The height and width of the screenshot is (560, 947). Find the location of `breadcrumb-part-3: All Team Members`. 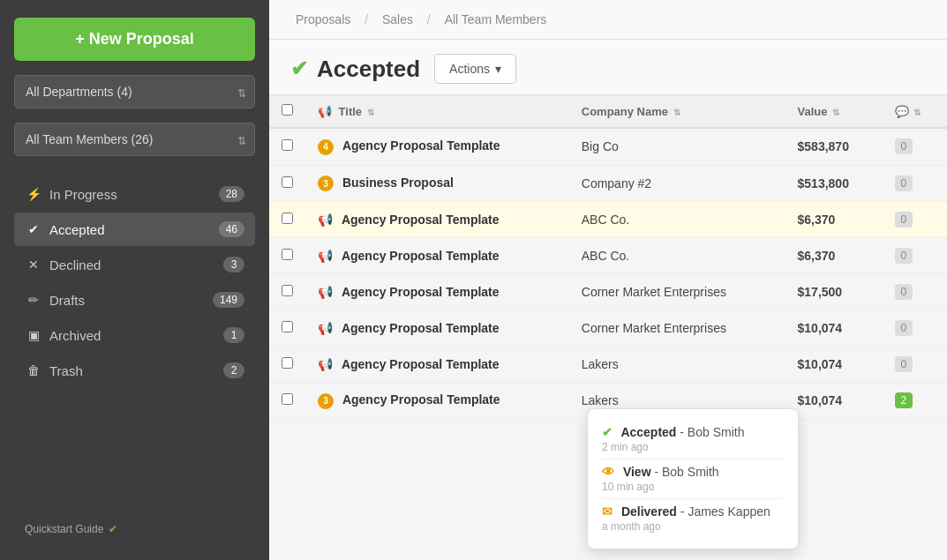

breadcrumb-part-3: All Team Members is located at coordinates (496, 19).